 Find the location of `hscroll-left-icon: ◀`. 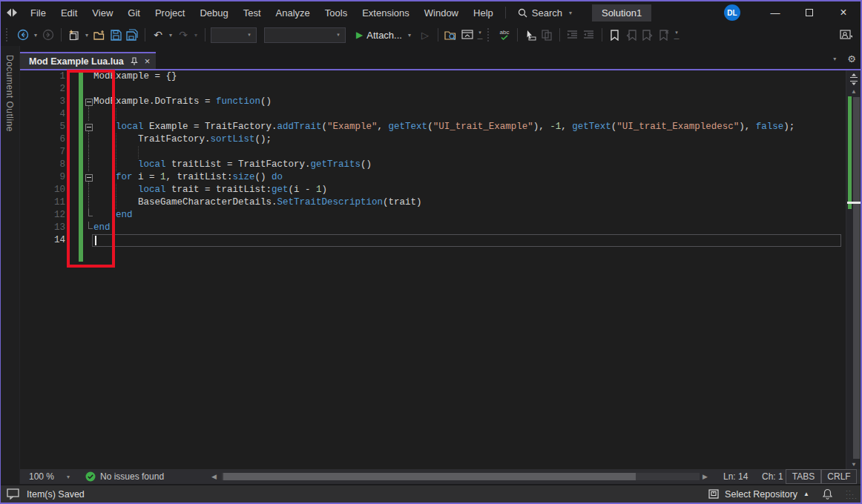

hscroll-left-icon: ◀ is located at coordinates (214, 477).